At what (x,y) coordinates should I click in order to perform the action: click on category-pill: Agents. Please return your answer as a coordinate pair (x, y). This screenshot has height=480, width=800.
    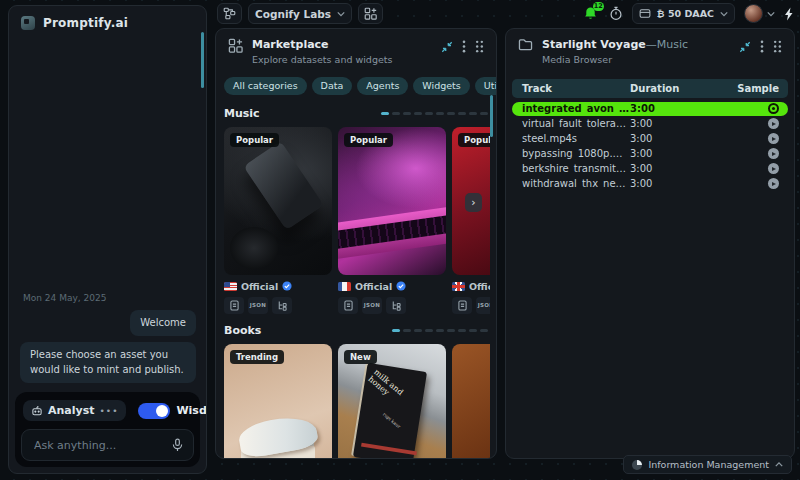
    Looking at the image, I should click on (382, 86).